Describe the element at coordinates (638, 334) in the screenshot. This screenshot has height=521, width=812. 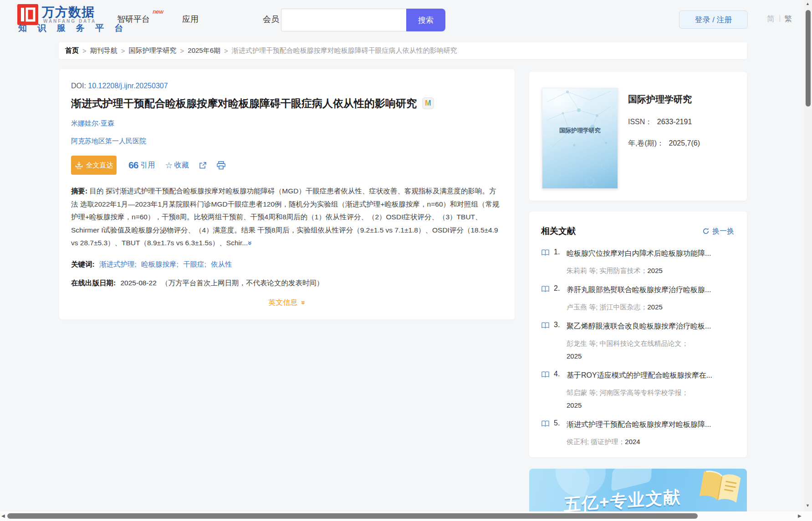
I see `related-documents-card: 相关文献 换一换 1. 睑板腺穴位按摩对白内障术后睑板腺功能障... 朱莉莉 等…` at that location.